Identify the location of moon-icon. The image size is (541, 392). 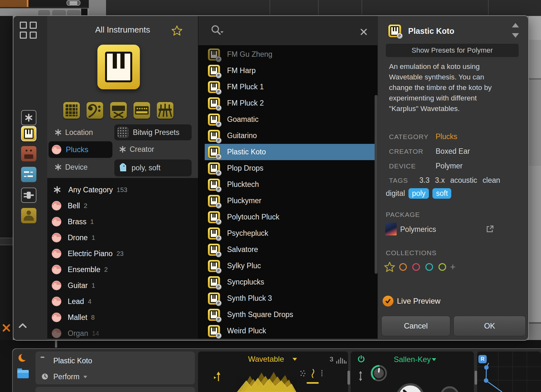
(23, 358).